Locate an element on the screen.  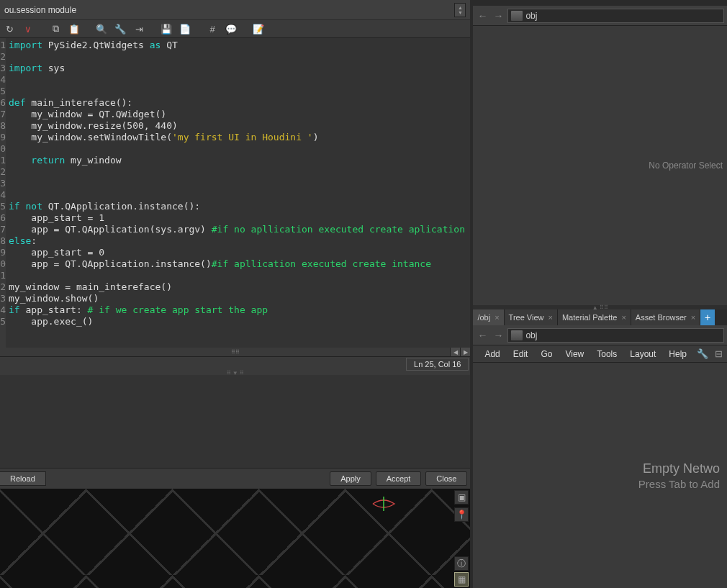
updown-widget: ▲▼ is located at coordinates (460, 10).